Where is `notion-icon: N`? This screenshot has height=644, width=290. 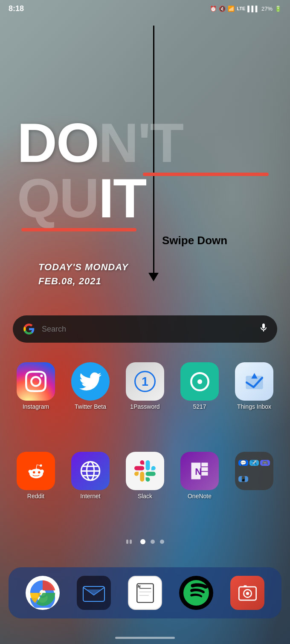 notion-icon: N is located at coordinates (145, 593).